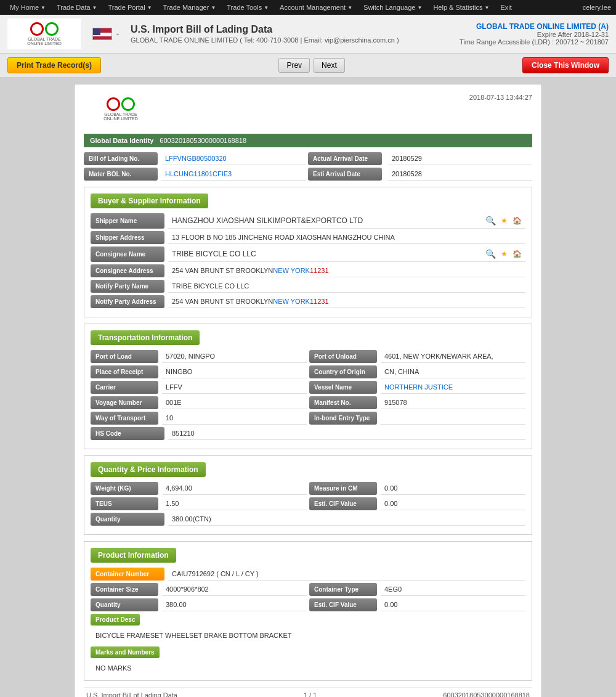 This screenshot has width=616, height=697. I want to click on header-subtitle: GLOBAL TRADE ONLINE LIMITED ( Tel: 400-7…, so click(265, 40).